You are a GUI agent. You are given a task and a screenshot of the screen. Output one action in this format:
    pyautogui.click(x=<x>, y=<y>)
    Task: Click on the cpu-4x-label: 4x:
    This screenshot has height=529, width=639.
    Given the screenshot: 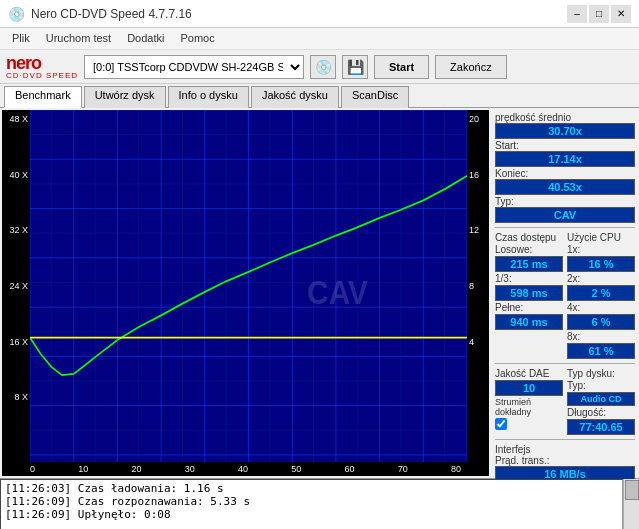 What is the action you would take?
    pyautogui.click(x=601, y=308)
    